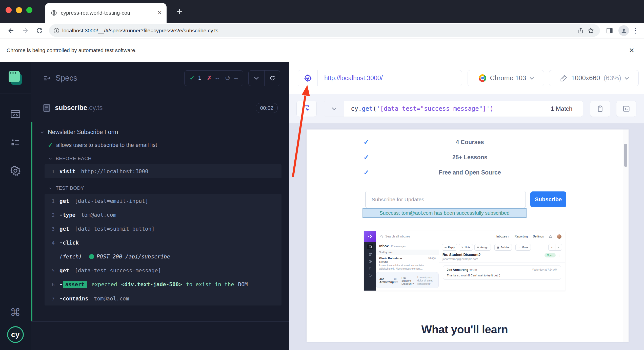  What do you see at coordinates (163, 171) in the screenshot?
I see `command-row: 1 visit http://localhost:3000` at bounding box center [163, 171].